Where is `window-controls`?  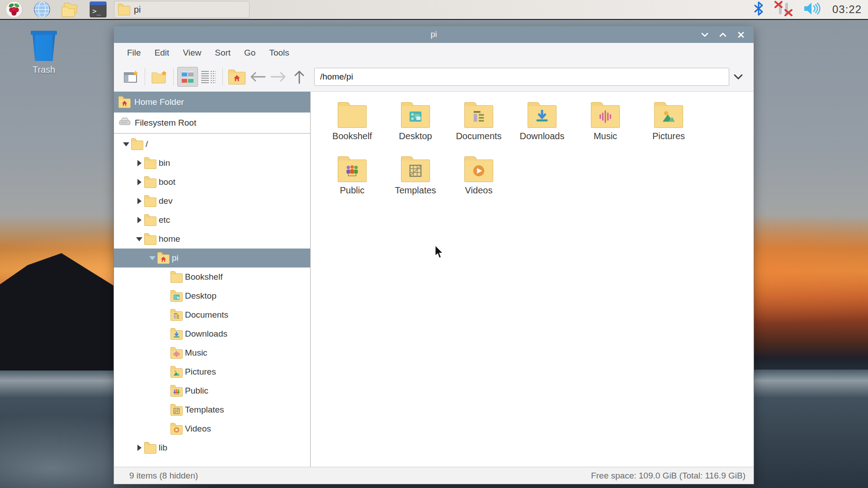
window-controls is located at coordinates (723, 34).